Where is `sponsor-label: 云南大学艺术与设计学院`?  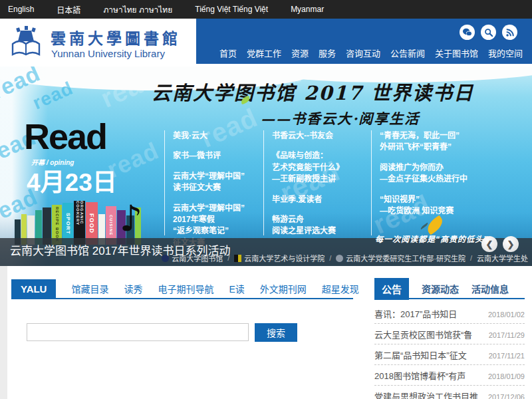
sponsor-label: 云南大学艺术与设计学院 is located at coordinates (285, 258).